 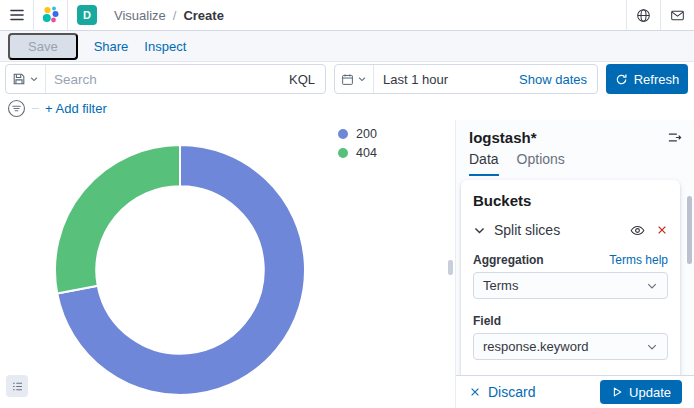 I want to click on share-button: Share, so click(x=112, y=46).